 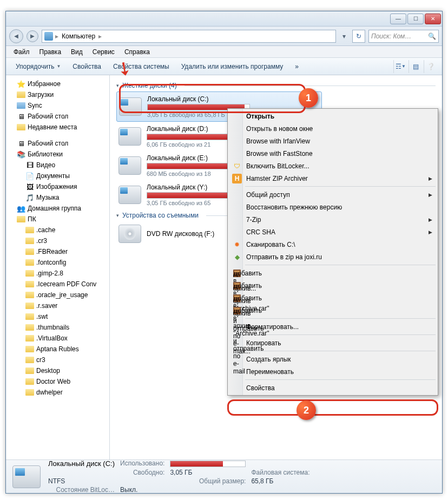 What do you see at coordinates (81, 463) in the screenshot?
I see `details-title: Локальный диск (C:)` at bounding box center [81, 463].